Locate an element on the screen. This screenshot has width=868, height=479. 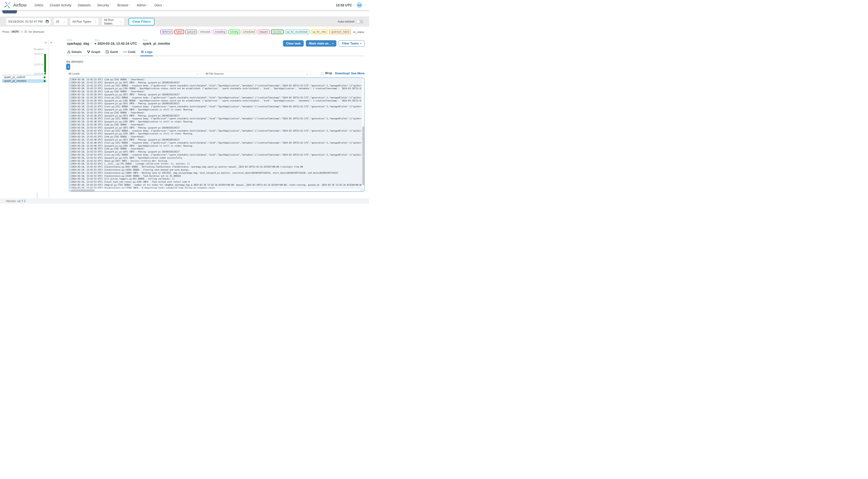
gantt-icon is located at coordinates (107, 52).